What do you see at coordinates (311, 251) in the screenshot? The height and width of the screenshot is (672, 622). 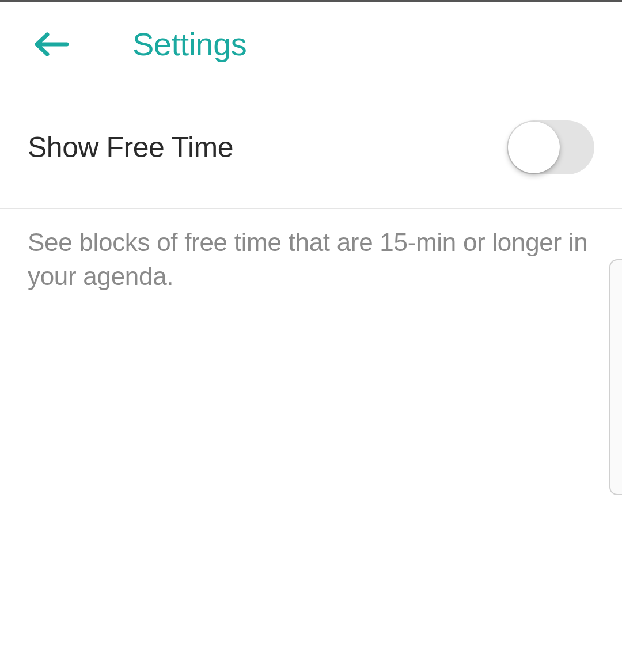 I see `setting-description-show-free-time: See blocks of free time that are 15-min …` at bounding box center [311, 251].